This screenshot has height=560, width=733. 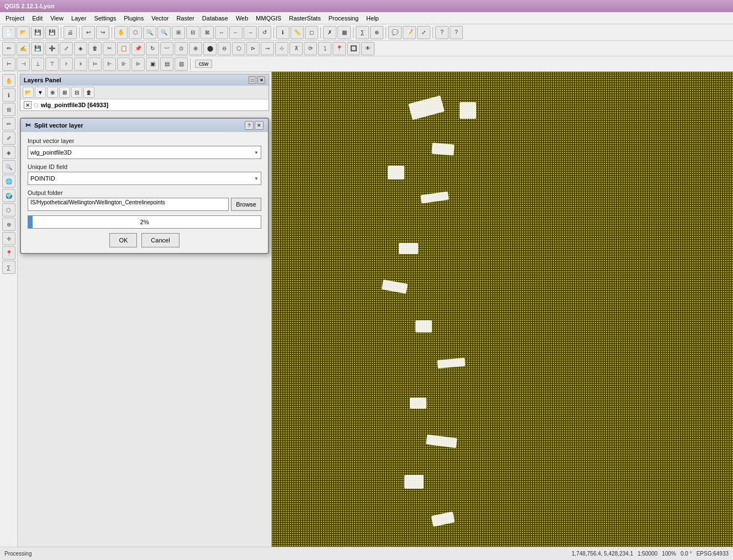 What do you see at coordinates (128, 204) in the screenshot?
I see `output-folder-input: IS/Hypothetical/Wellington/Wellington_Ce…` at bounding box center [128, 204].